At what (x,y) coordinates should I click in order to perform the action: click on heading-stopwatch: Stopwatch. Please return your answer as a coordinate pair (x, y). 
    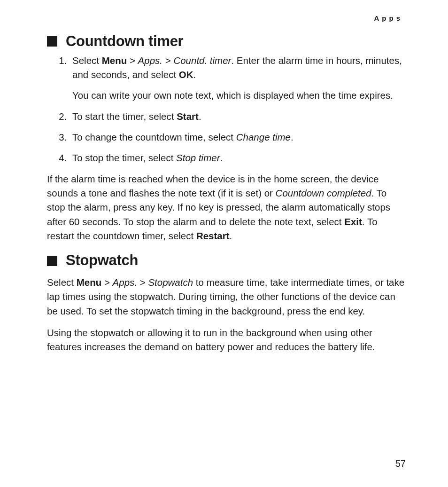
    Looking at the image, I should click on (226, 260).